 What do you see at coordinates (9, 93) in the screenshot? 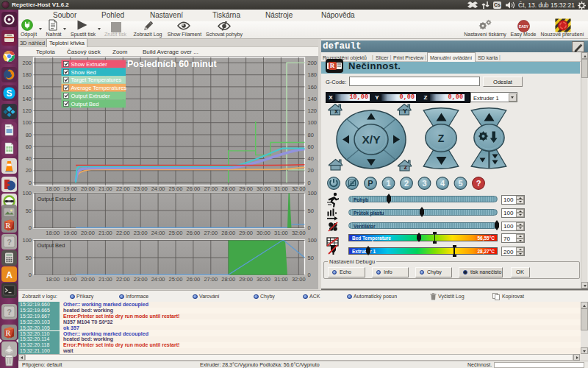
I see `svg-text: S` at bounding box center [9, 93].